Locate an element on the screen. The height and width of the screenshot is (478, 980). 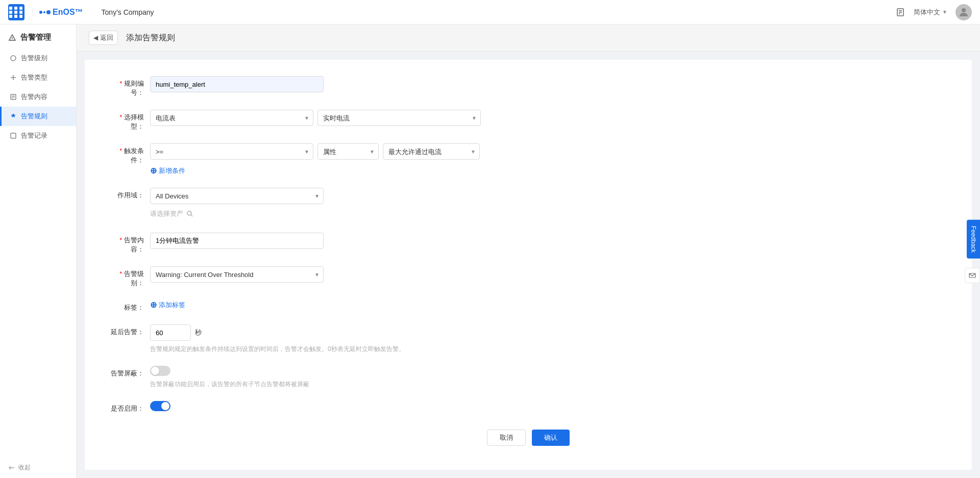
logo-text: EnOS™ is located at coordinates (68, 12).